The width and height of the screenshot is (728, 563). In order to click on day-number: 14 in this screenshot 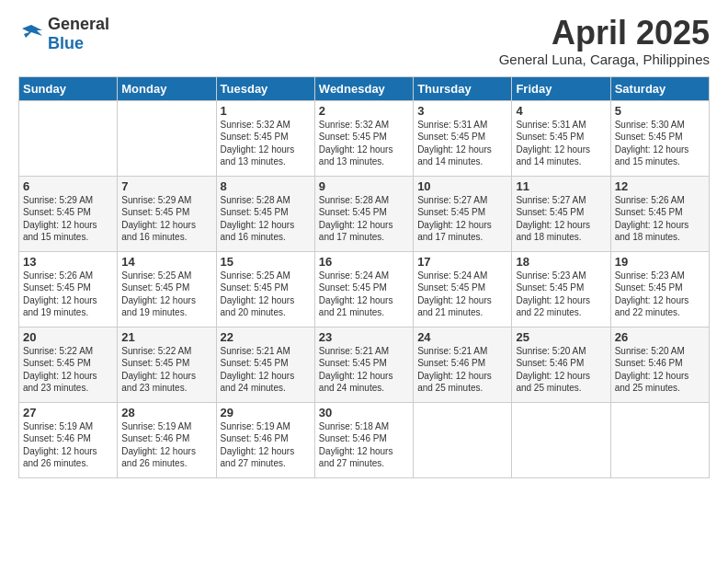, I will do `click(166, 261)`.